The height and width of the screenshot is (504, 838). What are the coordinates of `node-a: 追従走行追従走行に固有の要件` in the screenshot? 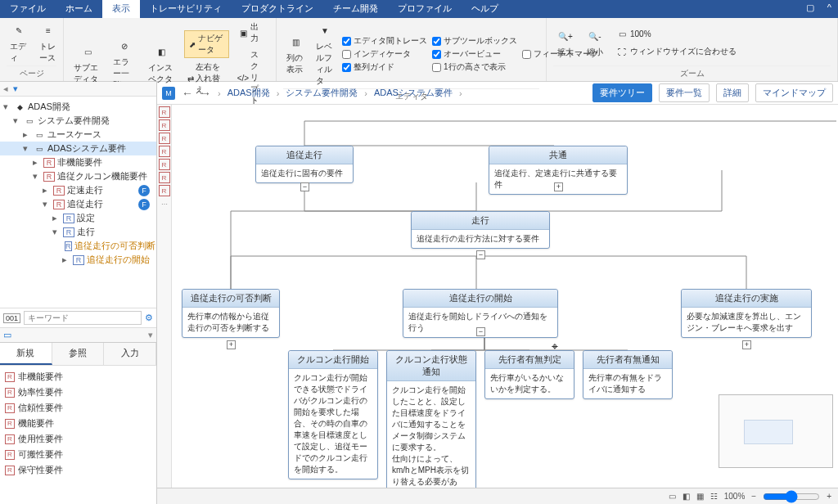 It's located at (304, 164).